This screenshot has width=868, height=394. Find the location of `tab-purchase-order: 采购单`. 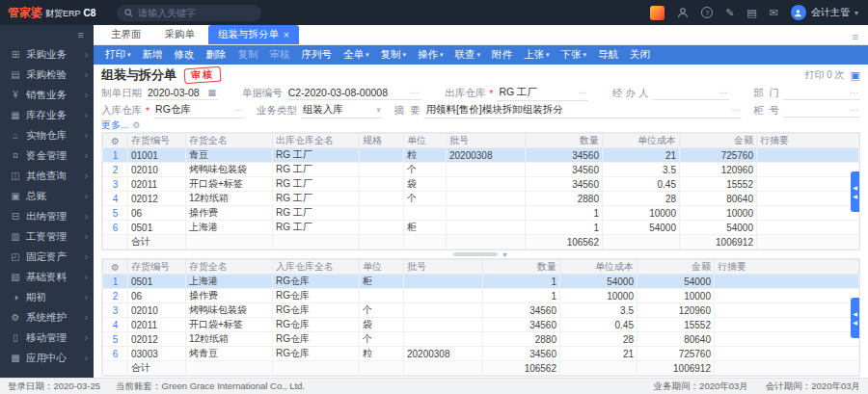

tab-purchase-order: 采购单 is located at coordinates (180, 35).